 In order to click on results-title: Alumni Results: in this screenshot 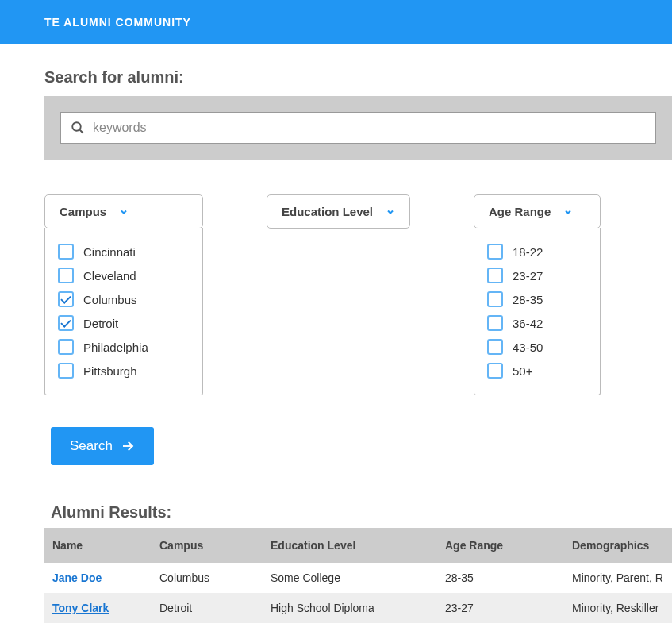, I will do `click(340, 513)`.